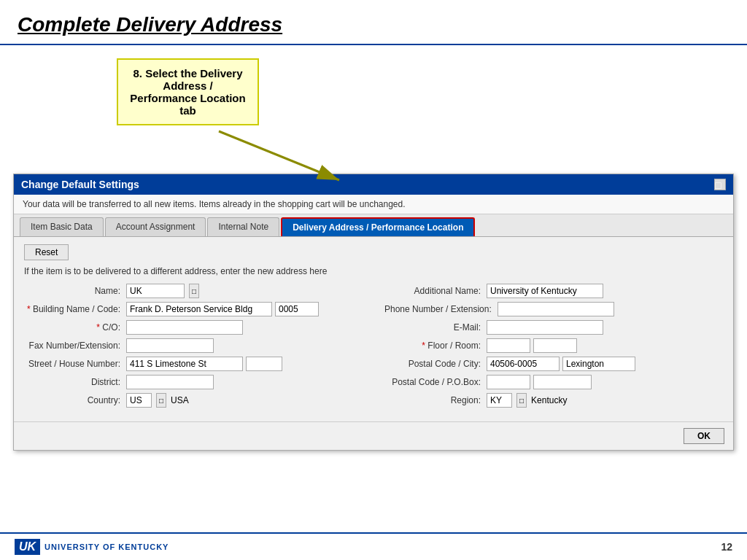  What do you see at coordinates (720, 184) in the screenshot?
I see `dialog-maximize-icon: □` at bounding box center [720, 184].